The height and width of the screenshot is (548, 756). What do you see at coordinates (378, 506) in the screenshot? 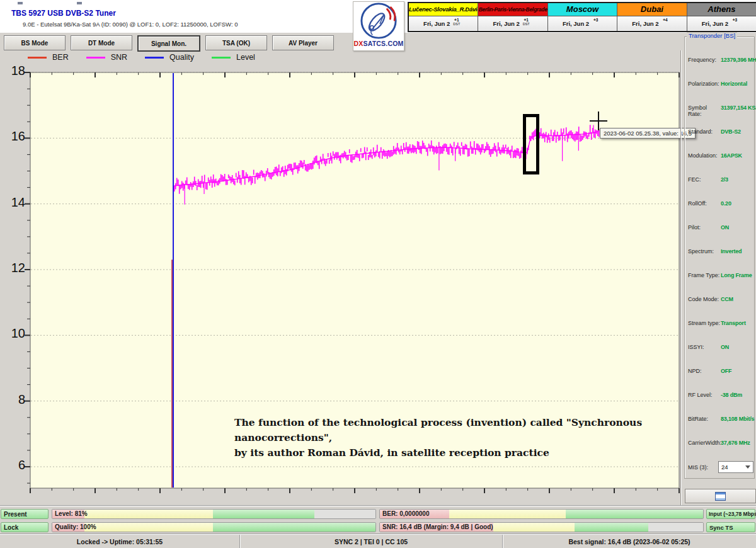
I see `divider` at bounding box center [378, 506].